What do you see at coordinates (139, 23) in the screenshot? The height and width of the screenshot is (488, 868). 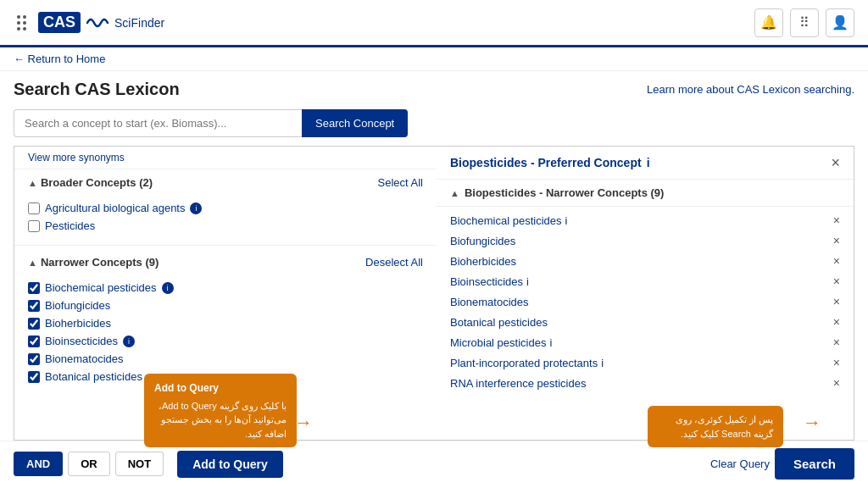 I see `scifinder-label: SciFinder` at bounding box center [139, 23].